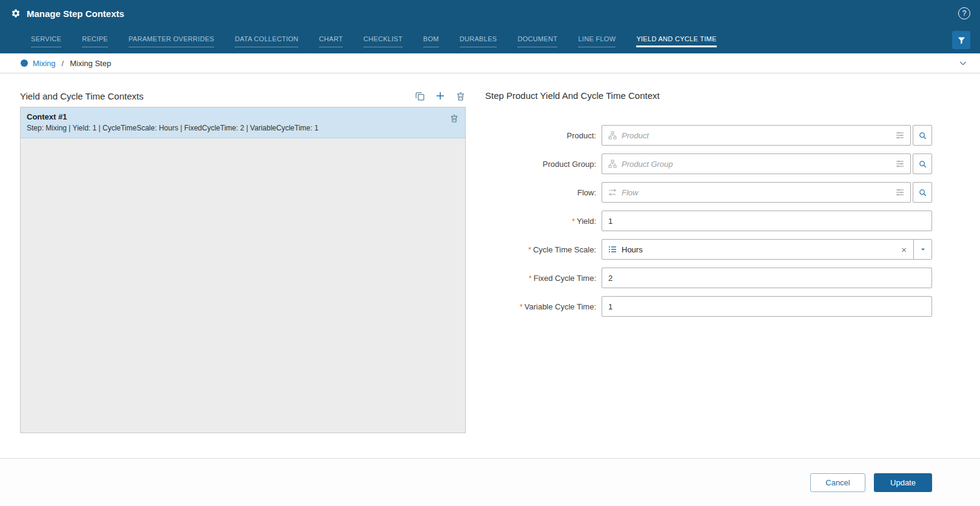  Describe the element at coordinates (44, 63) in the screenshot. I see `breadcrumb-root-link: Mixing` at that location.